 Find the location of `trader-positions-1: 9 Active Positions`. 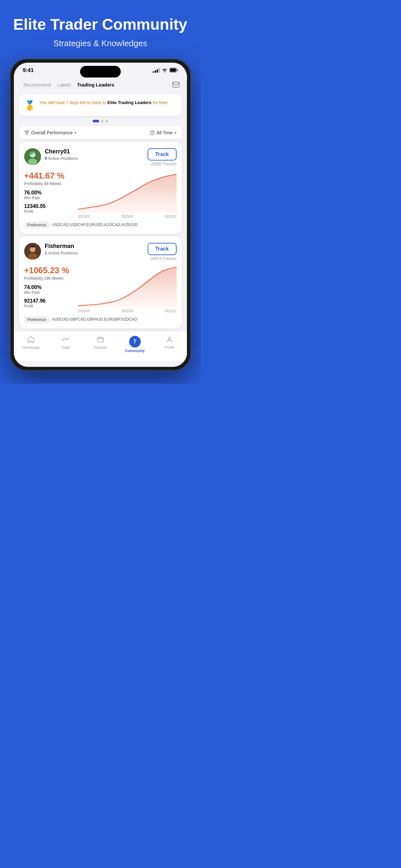

trader-positions-1: 9 Active Positions is located at coordinates (61, 158).